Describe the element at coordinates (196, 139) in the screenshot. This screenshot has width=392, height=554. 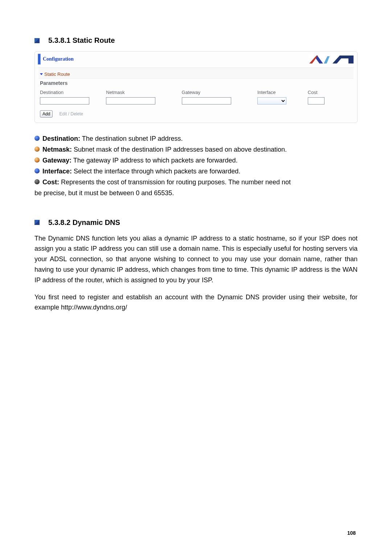
I see `desc-destination: Destination: The destination subnet IP a…` at that location.